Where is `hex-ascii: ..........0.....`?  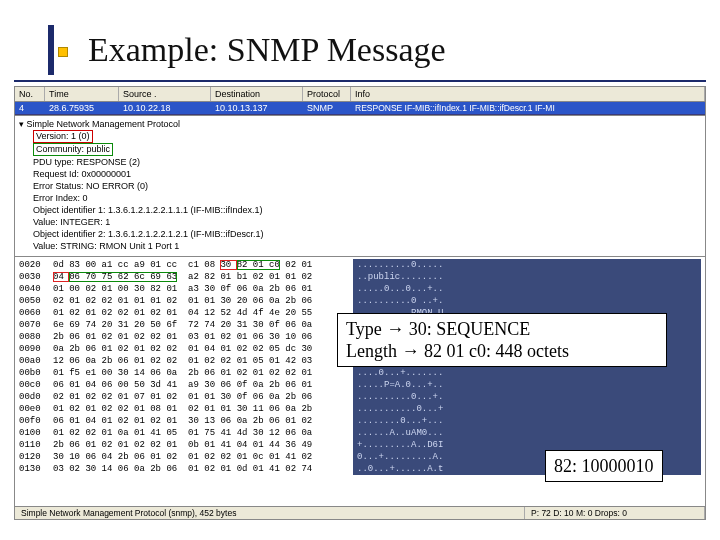 hex-ascii: ..........0..... is located at coordinates (527, 265).